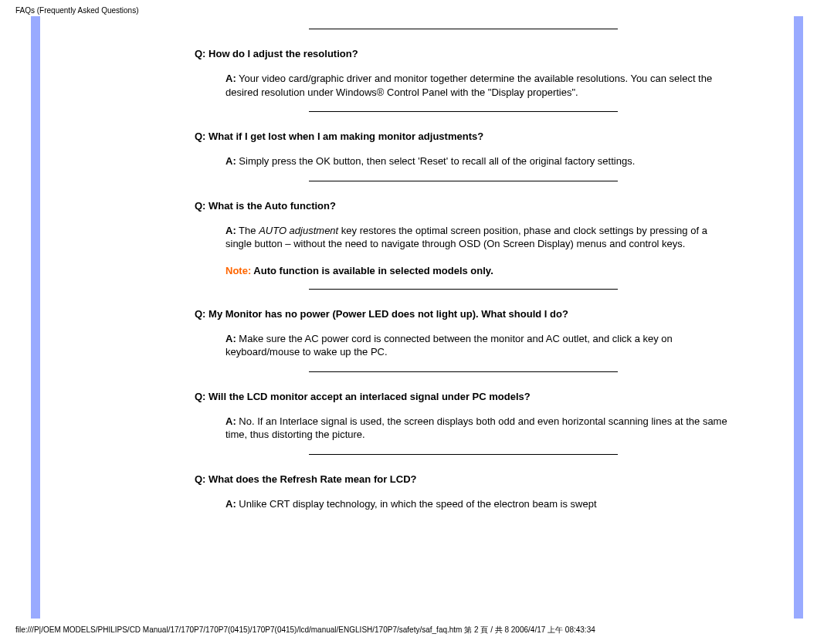  I want to click on answer-text: Your video card/graphic driver and monit…, so click(469, 85).